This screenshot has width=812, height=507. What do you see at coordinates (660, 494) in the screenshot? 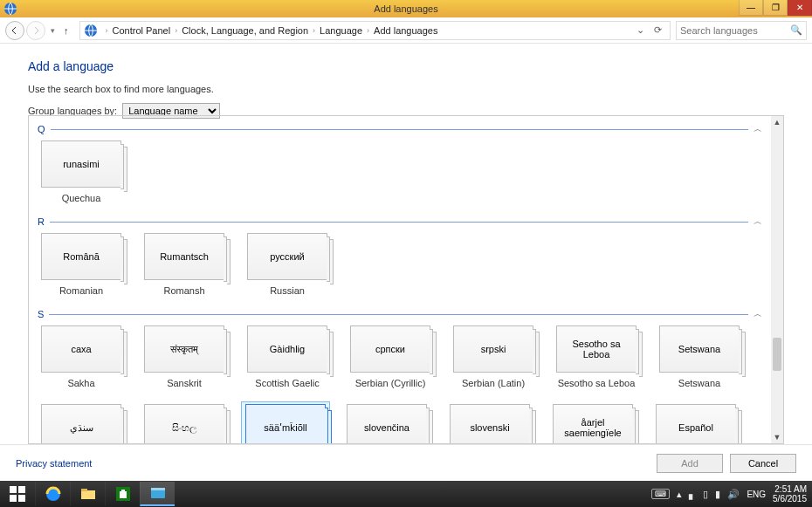
I see `osk-icon: ⌨` at bounding box center [660, 494].